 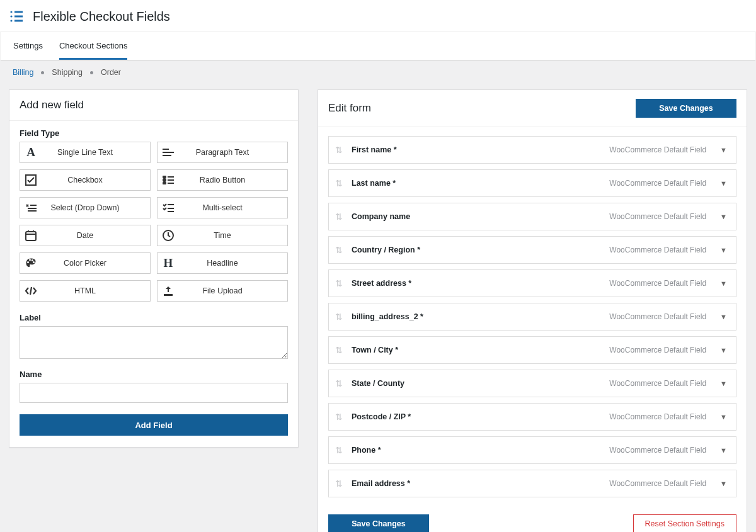 What do you see at coordinates (381, 217) in the screenshot?
I see `field-row-label: Company name` at bounding box center [381, 217].